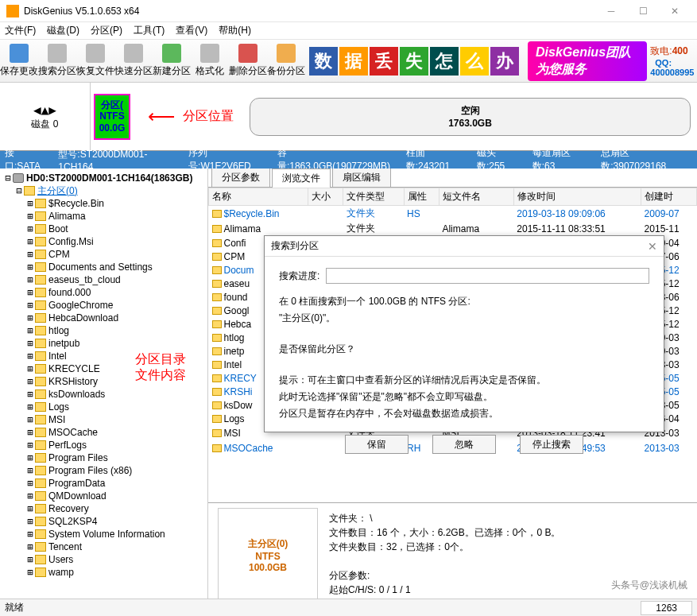  I want to click on toolbar-button: 恢复文件, so click(95, 61).